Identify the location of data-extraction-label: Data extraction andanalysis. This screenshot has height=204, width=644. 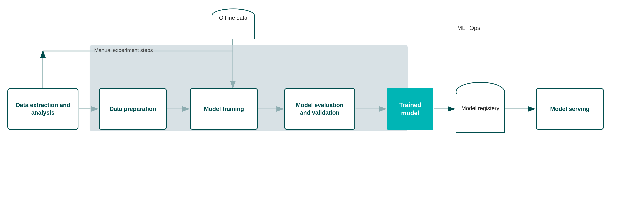
(43, 109).